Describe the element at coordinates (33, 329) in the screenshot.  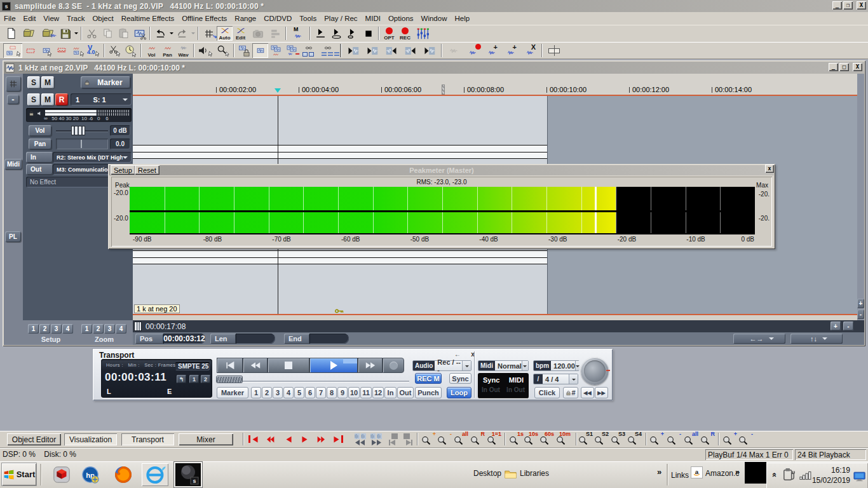
I see `setup-1-button: 1` at that location.